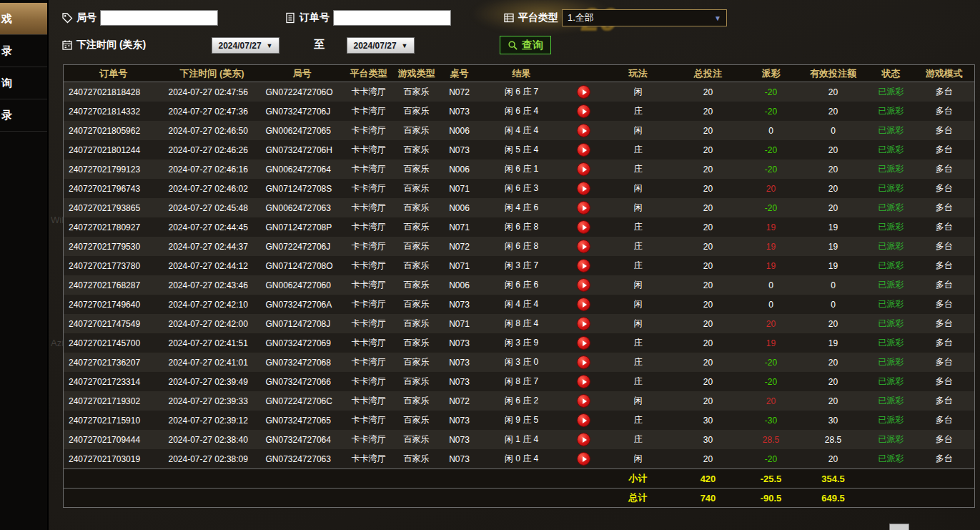 The height and width of the screenshot is (530, 980). I want to click on cell-round-no: GN07324727068, so click(302, 362).